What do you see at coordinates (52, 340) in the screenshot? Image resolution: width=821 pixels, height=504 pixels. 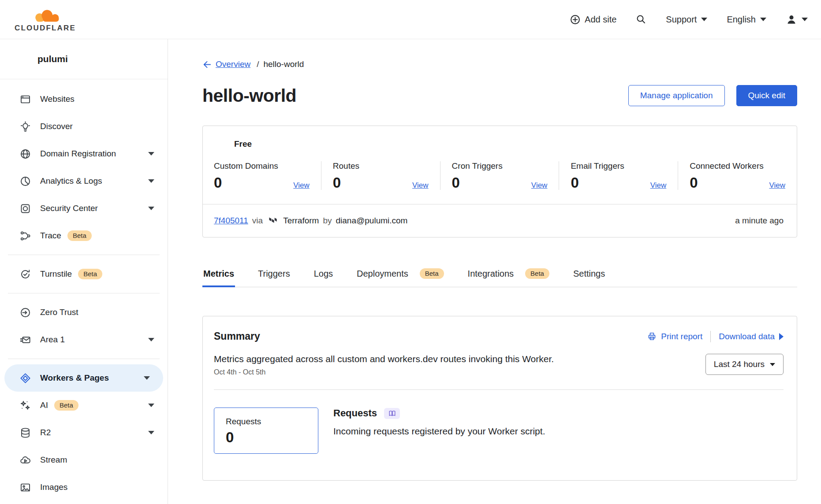 I see `sidebar-item-label: Area 1` at bounding box center [52, 340].